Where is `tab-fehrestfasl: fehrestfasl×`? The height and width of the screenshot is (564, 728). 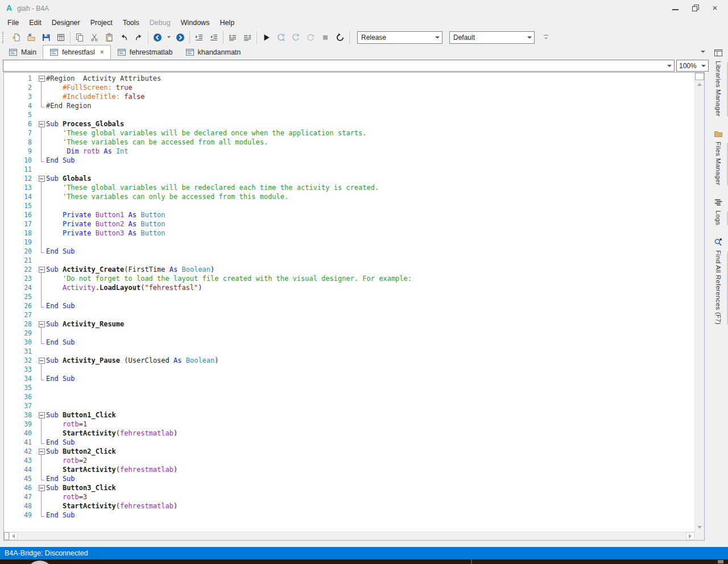
tab-fehrestfasl: fehrestfasl× is located at coordinates (77, 52).